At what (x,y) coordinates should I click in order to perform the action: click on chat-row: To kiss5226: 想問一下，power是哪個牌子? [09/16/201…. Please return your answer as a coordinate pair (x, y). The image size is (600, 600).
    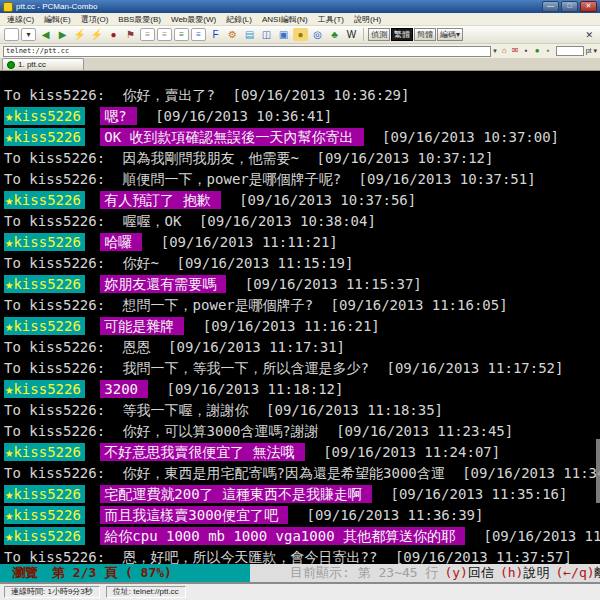
    Looking at the image, I should click on (302, 306).